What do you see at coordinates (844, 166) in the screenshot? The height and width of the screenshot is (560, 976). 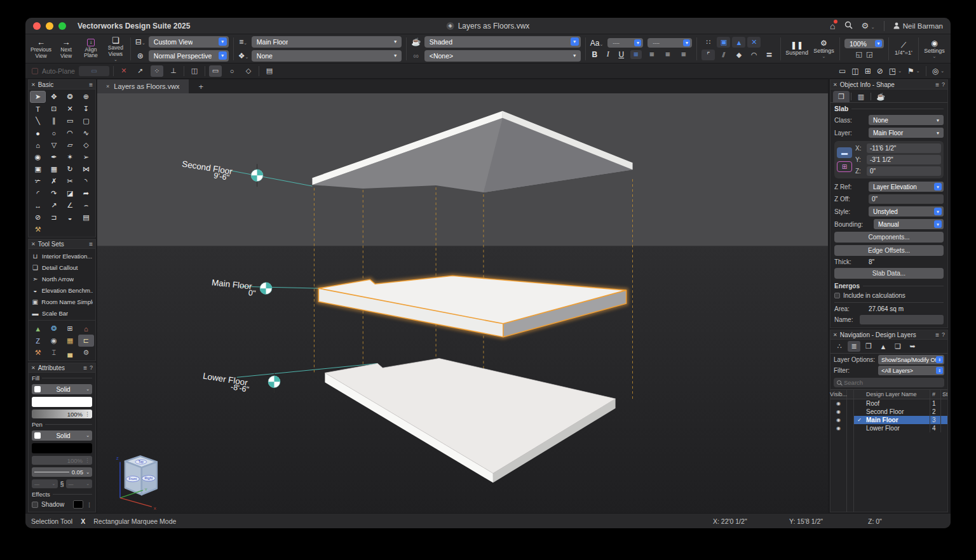 I see `grid-symbol-icon: ⊞` at bounding box center [844, 166].